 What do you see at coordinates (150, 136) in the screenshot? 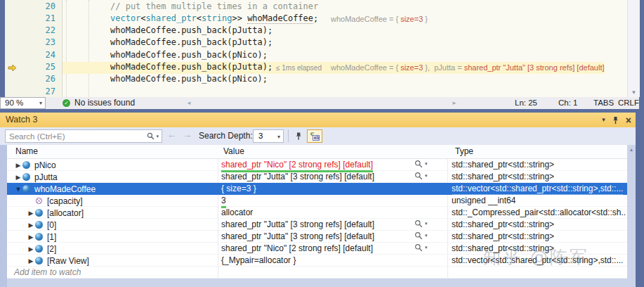
I see `search-icon` at bounding box center [150, 136].